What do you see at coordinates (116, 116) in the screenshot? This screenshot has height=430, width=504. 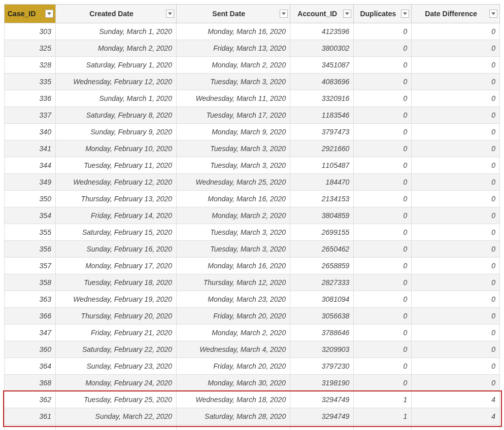 I see `cell-created: Saturday, February 8, 2020` at bounding box center [116, 116].